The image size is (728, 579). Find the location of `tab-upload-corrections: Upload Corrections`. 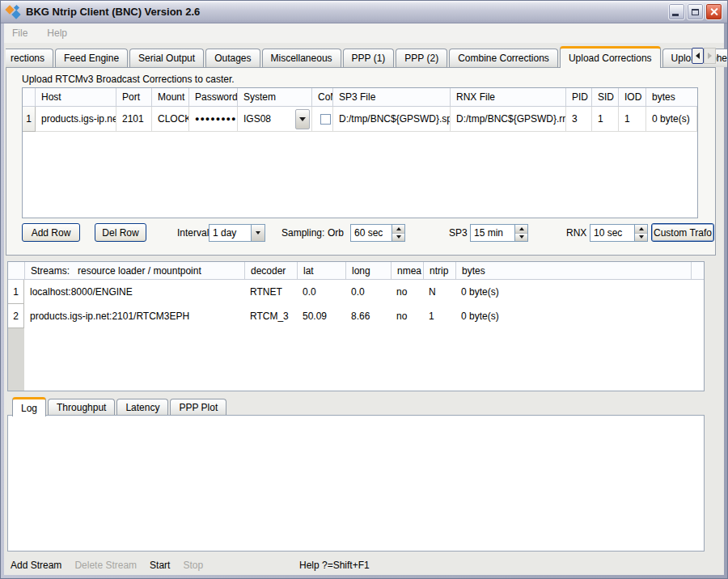

tab-upload-corrections: Upload Corrections is located at coordinates (610, 57).